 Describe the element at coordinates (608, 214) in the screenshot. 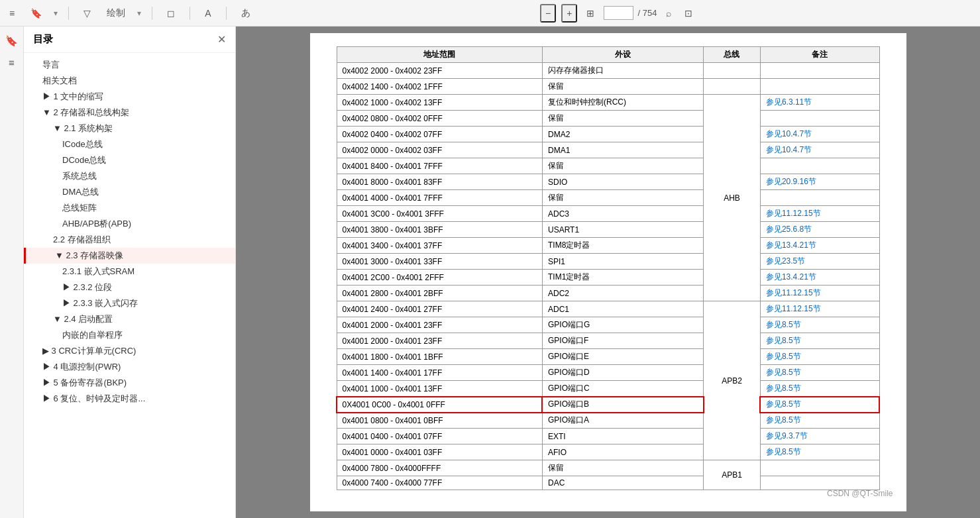

I see `table-row: 0x4001 3C00 - 0x4001 3FFFADC3参见11.12.15节` at that location.